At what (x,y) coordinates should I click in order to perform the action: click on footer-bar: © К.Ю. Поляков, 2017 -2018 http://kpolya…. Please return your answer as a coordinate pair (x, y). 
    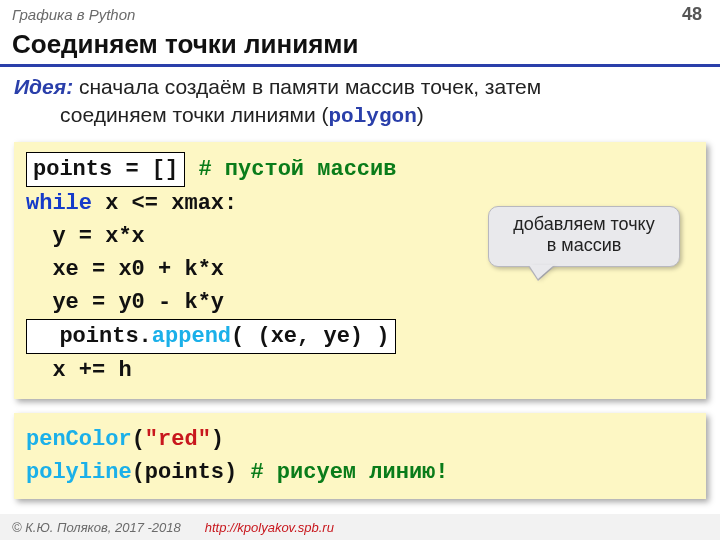
    Looking at the image, I should click on (360, 527).